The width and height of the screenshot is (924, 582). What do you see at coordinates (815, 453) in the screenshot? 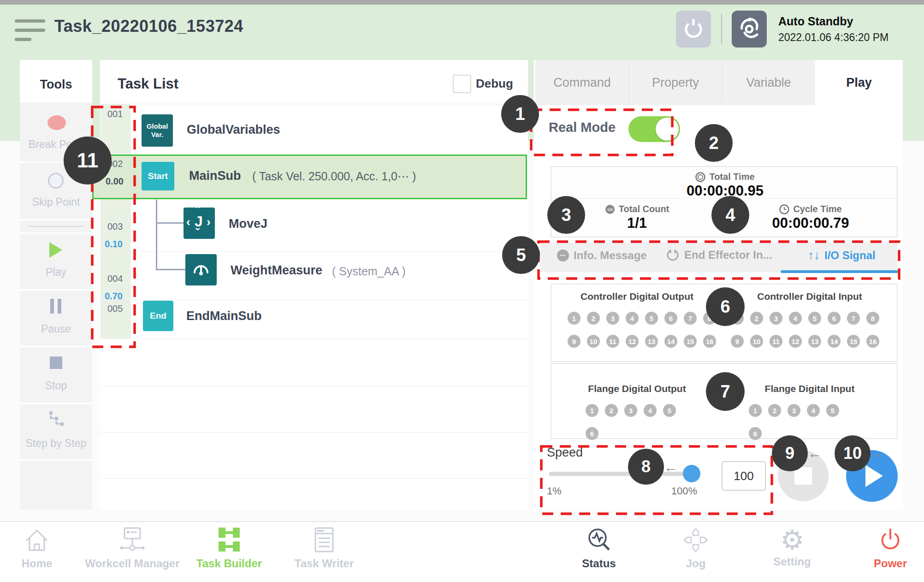
I see `annotation-9-arrow: ←` at bounding box center [815, 453].